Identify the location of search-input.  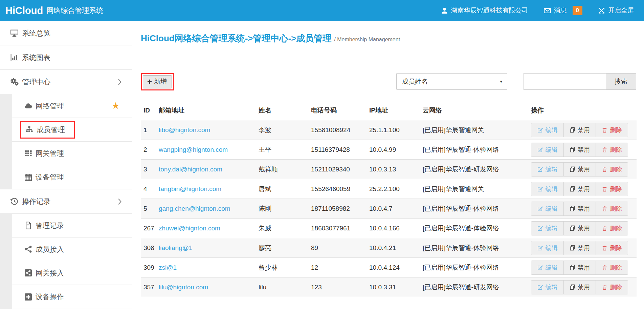
(564, 81).